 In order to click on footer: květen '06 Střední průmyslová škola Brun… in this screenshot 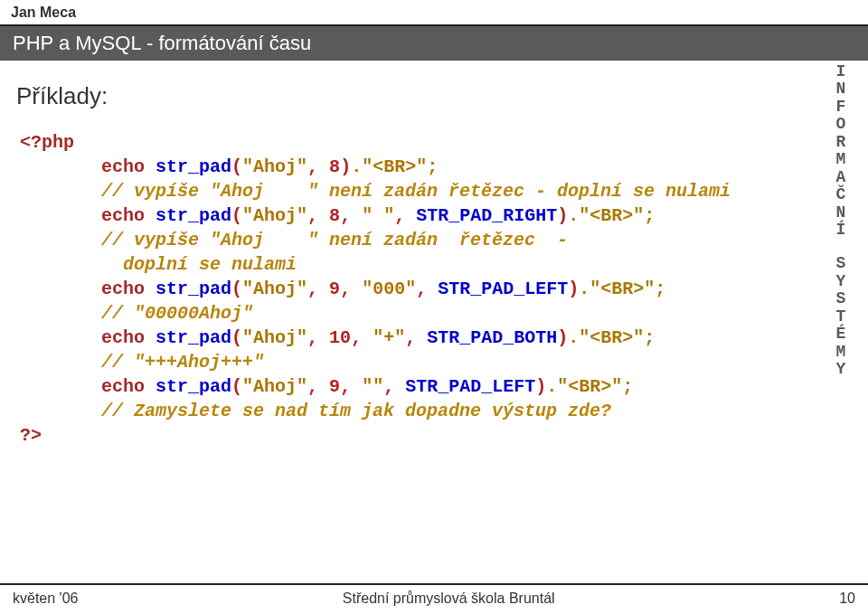, I will do `click(434, 599)`.